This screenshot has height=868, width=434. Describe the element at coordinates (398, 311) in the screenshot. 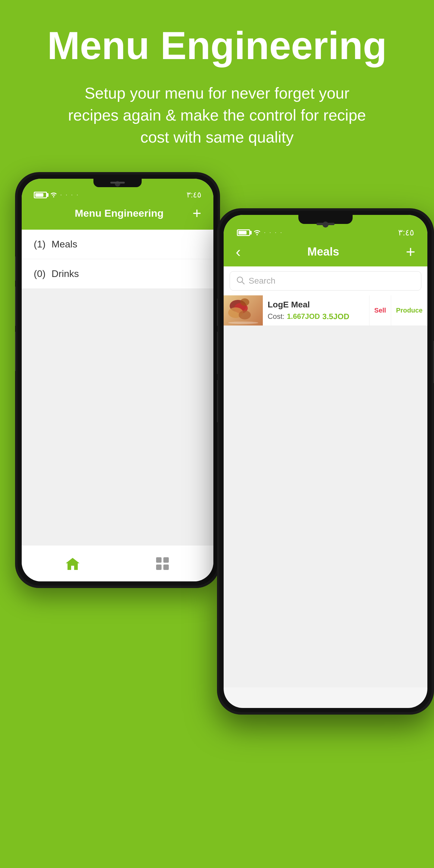

I see `meal-actions: Sell Produce` at that location.